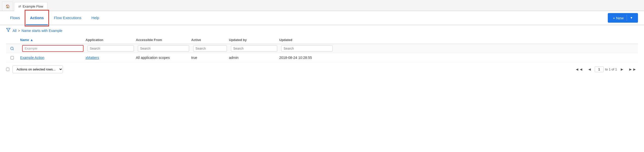  What do you see at coordinates (627, 18) in the screenshot?
I see `button-divider` at bounding box center [627, 18].